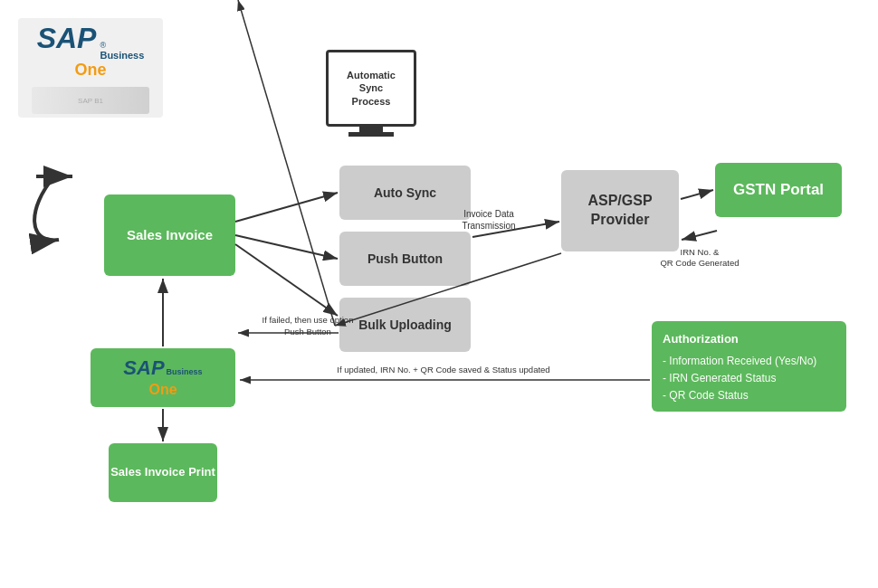 This screenshot has height=588, width=878. What do you see at coordinates (406, 193) in the screenshot?
I see `auto-sync-label: Auto Sync` at bounding box center [406, 193].